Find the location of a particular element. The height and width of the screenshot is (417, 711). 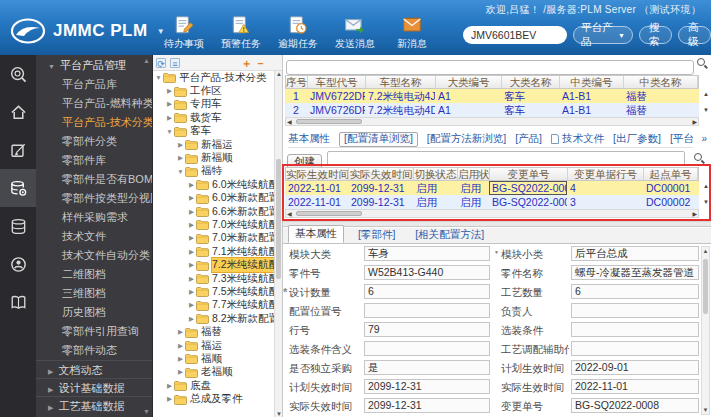

tree-node: ▶7.1米纯续航配置 is located at coordinates (214, 252).